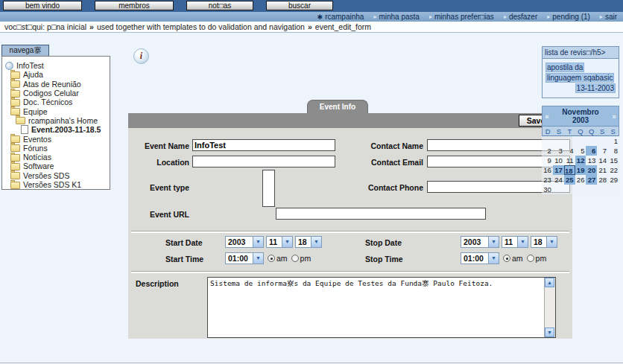 Image resolution: width=623 pixels, height=364 pixels. I want to click on calendar-day-empty, so click(602, 189).